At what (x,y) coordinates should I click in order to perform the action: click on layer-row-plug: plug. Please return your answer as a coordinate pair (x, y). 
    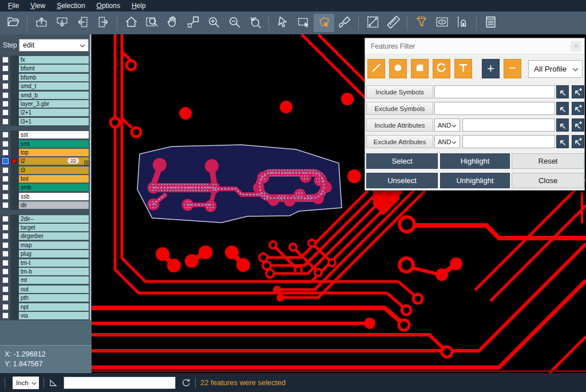
    Looking at the image, I should click on (46, 254).